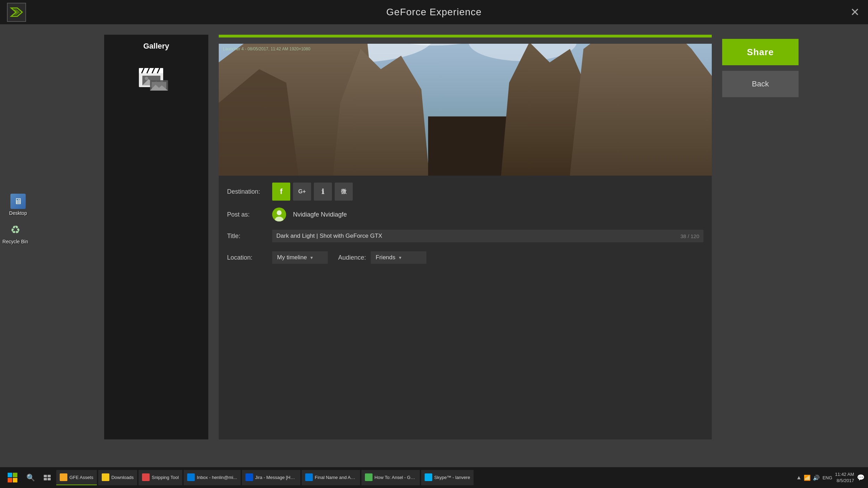 This screenshot has height=488, width=868. Describe the element at coordinates (17, 12) in the screenshot. I see `app-logo` at that location.